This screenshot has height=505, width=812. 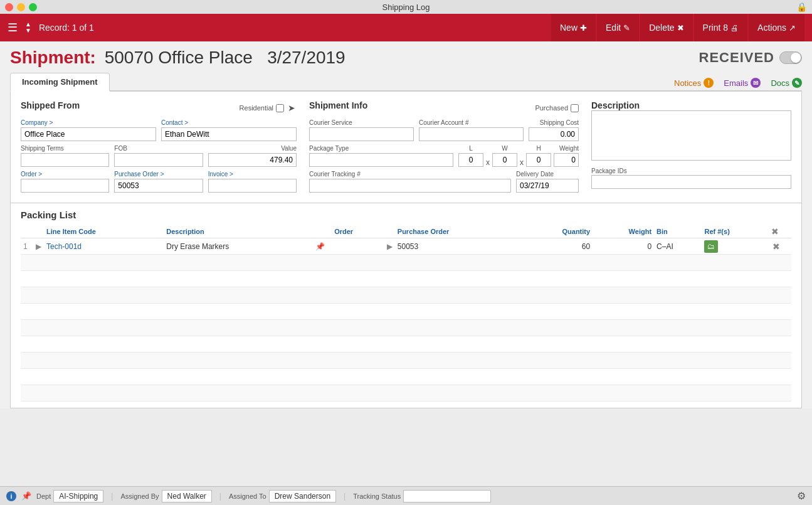 What do you see at coordinates (166, 496) in the screenshot?
I see `assigned-by-field: Assigned By Ned Walker` at bounding box center [166, 496].